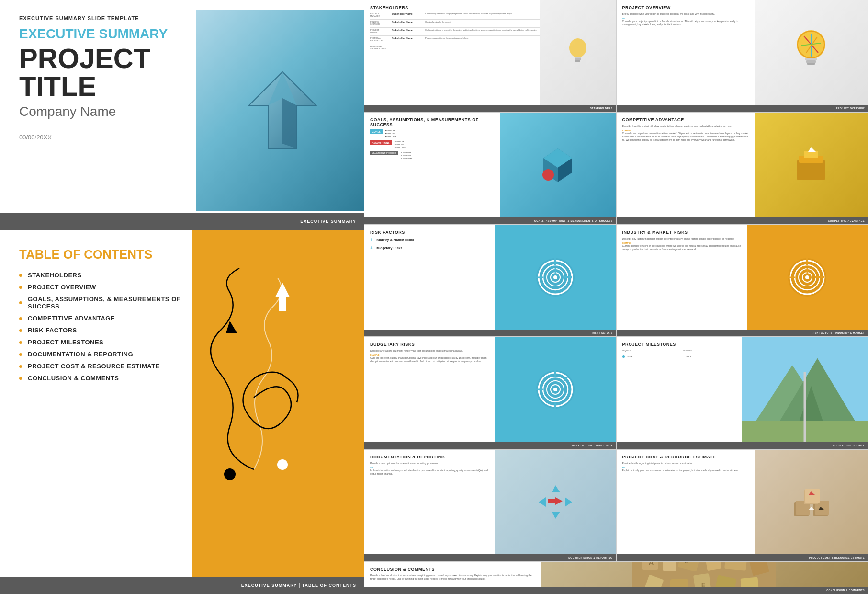  What do you see at coordinates (490, 221) in the screenshot?
I see `goals-footer: GOALS, ASSUMPTIONS, & MEASUREMENTS OF SU…` at bounding box center [490, 221].